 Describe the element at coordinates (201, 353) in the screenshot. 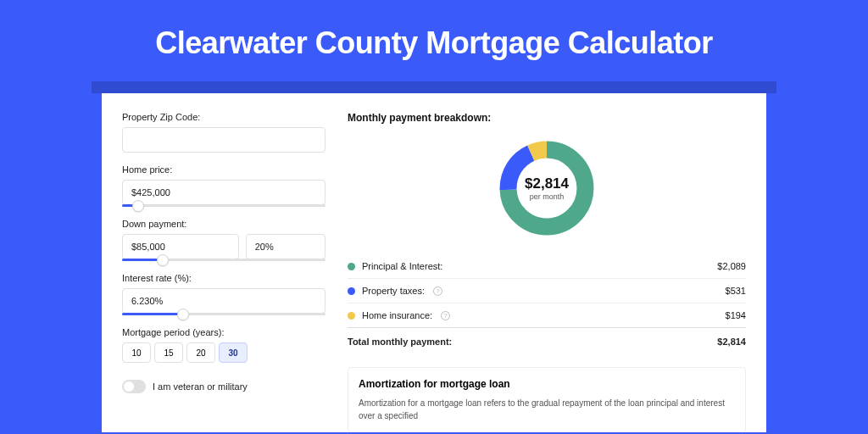

I see `period-btn-20: 20` at that location.